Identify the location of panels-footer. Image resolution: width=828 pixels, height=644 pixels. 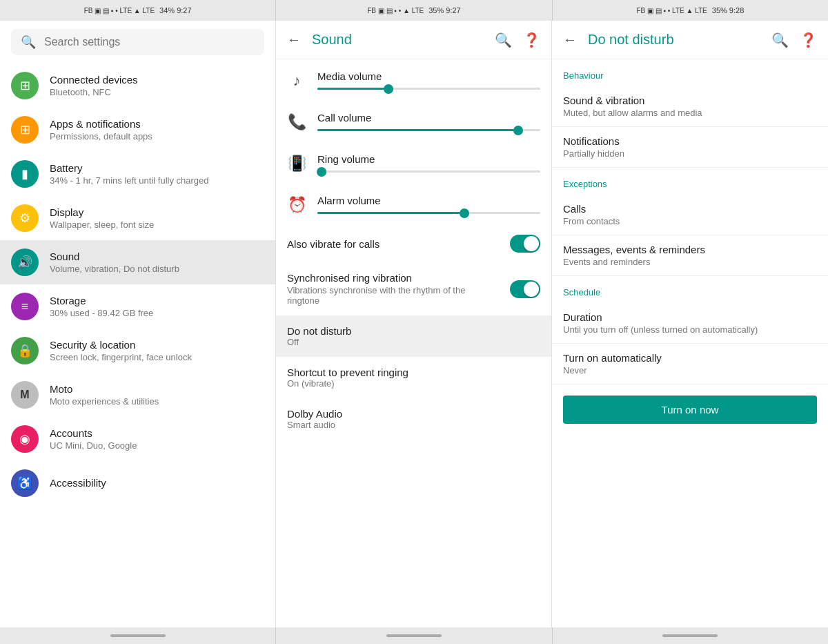
(414, 636).